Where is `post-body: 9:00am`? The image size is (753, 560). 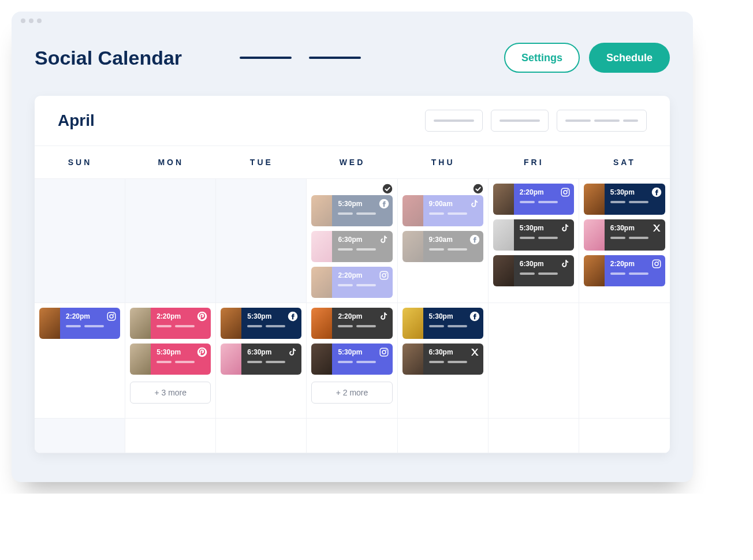
post-body: 9:00am is located at coordinates (453, 211).